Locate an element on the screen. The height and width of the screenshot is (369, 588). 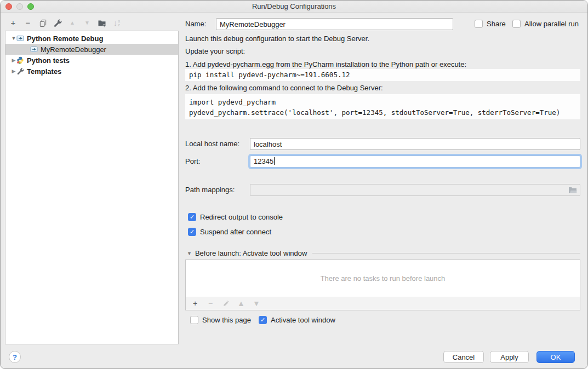
allow-parallel-run-checkbox is located at coordinates (516, 24).